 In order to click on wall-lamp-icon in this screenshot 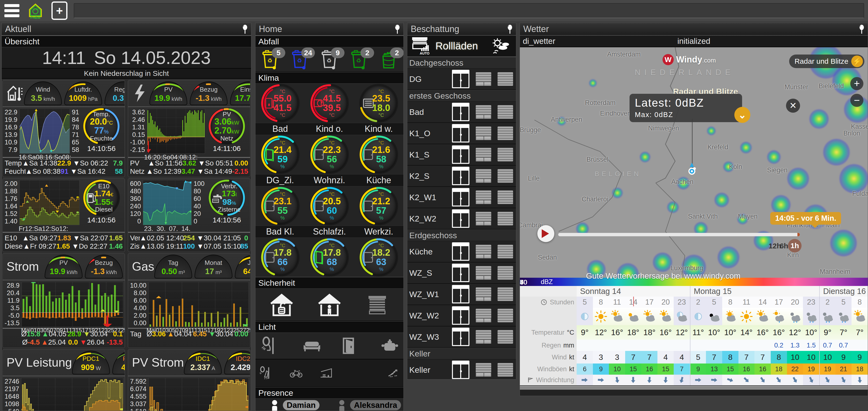, I will do `click(269, 346)`.